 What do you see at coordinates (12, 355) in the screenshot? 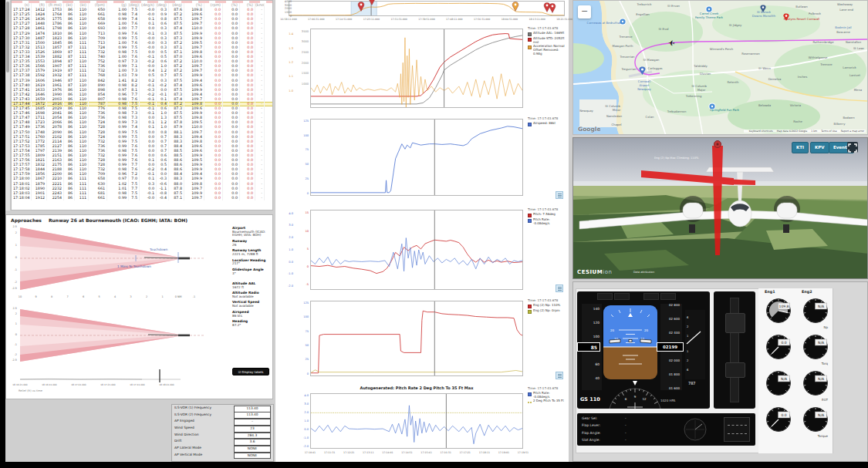
I see `funnel-ytick: -2` at bounding box center [12, 355].